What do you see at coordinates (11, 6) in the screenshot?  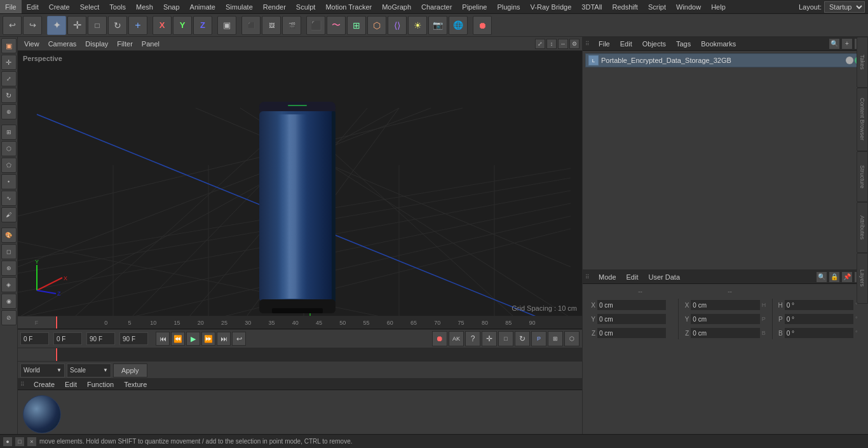 I see `menu-item-file: File` at bounding box center [11, 6].